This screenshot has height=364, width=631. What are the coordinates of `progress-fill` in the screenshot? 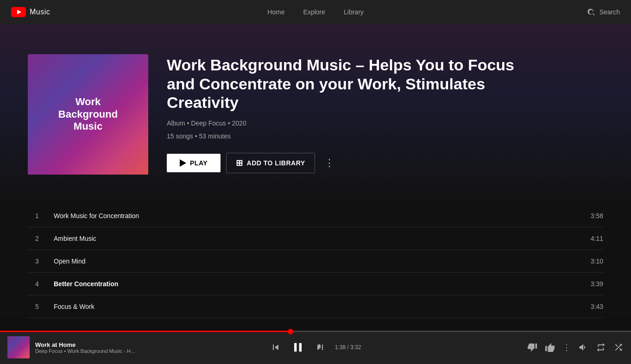 It's located at (145, 332).